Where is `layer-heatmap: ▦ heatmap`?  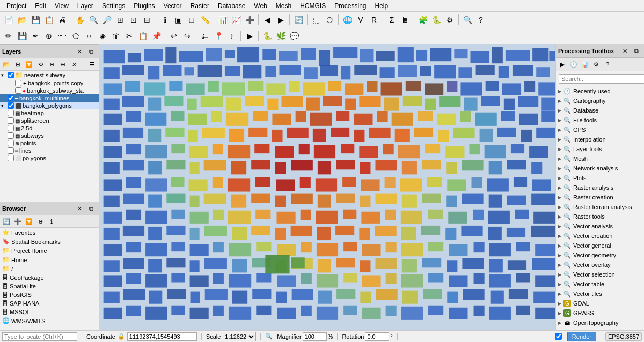 layer-heatmap: ▦ heatmap is located at coordinates (49, 113).